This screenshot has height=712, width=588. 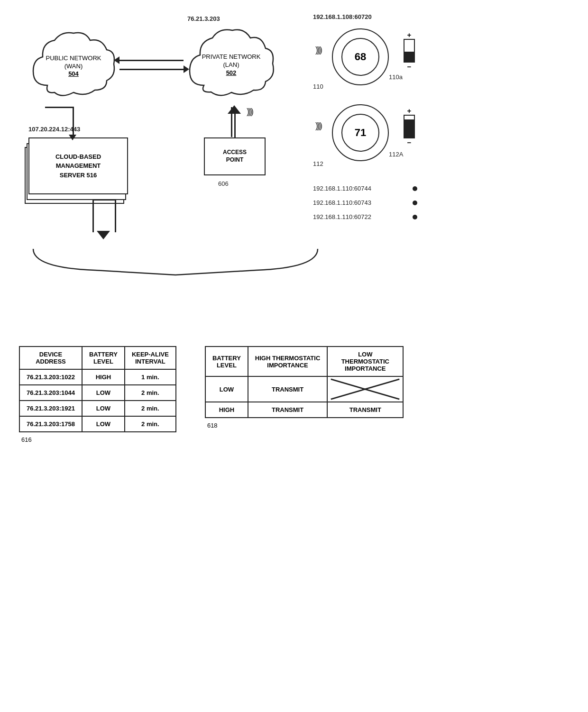 I want to click on thermostat2-battery-label: 112A, so click(x=396, y=155).